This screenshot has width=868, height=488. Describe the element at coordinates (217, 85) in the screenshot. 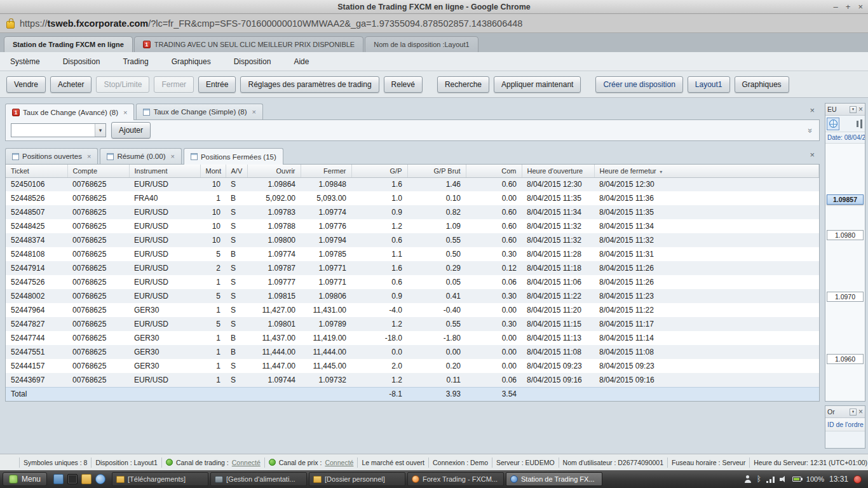

I see `toolbar-button: Entrée` at that location.